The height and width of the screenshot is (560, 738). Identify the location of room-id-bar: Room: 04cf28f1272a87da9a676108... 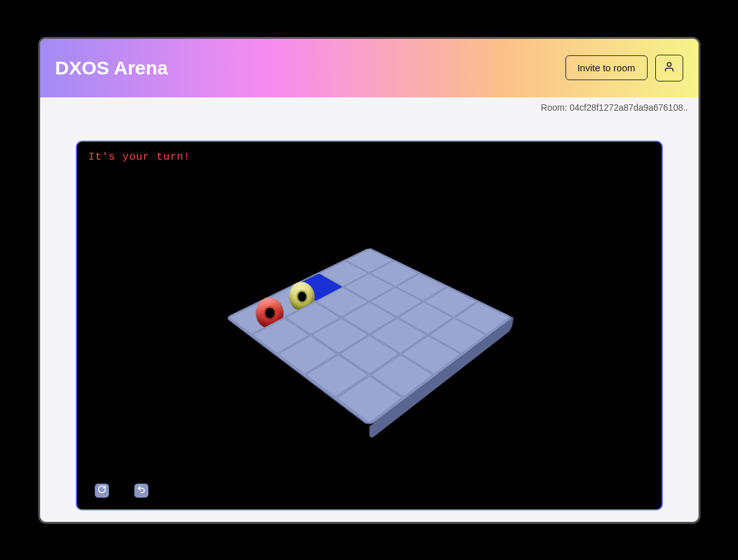
(369, 105).